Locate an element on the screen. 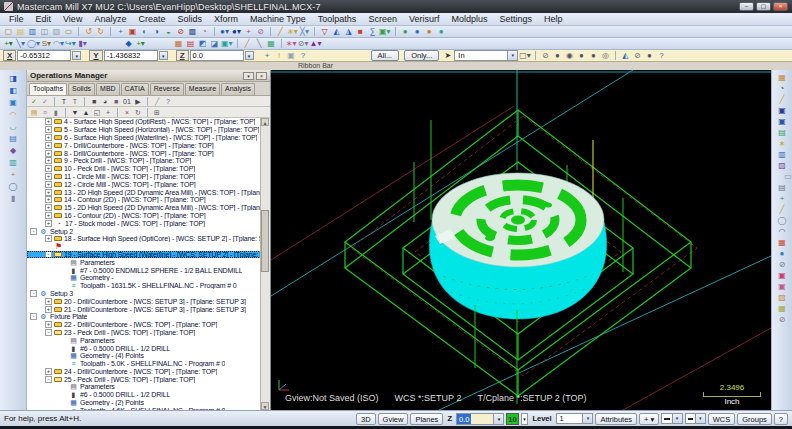 Image resolution: width=792 pixels, height=429 pixels. x-input: -0.65312 is located at coordinates (44, 56).